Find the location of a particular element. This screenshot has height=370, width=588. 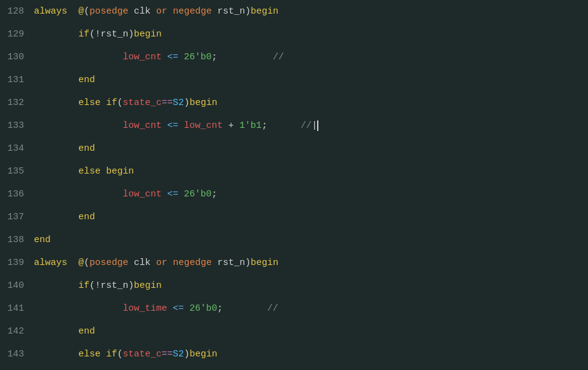

line-number: 143 is located at coordinates (17, 355).